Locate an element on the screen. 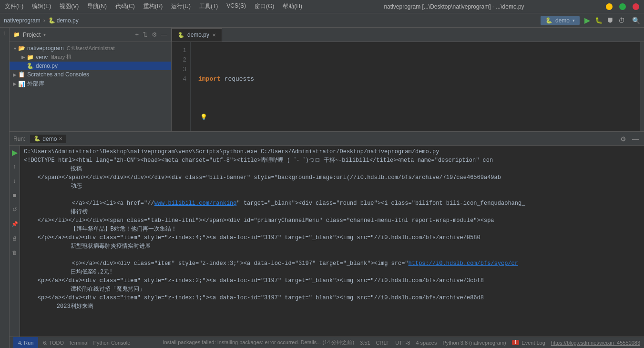  status-bar: 4: Run 6: TODO Terminal Python Console I… is located at coordinates (327, 342).